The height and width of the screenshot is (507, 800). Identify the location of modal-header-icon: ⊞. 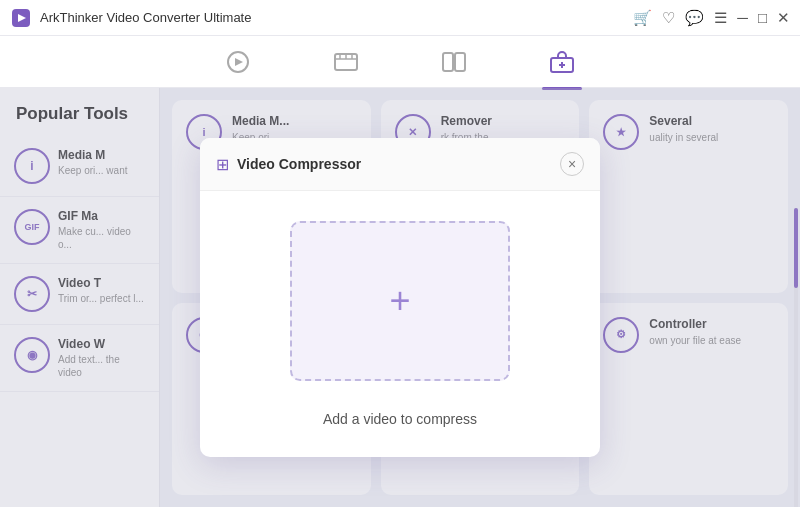
(222, 164).